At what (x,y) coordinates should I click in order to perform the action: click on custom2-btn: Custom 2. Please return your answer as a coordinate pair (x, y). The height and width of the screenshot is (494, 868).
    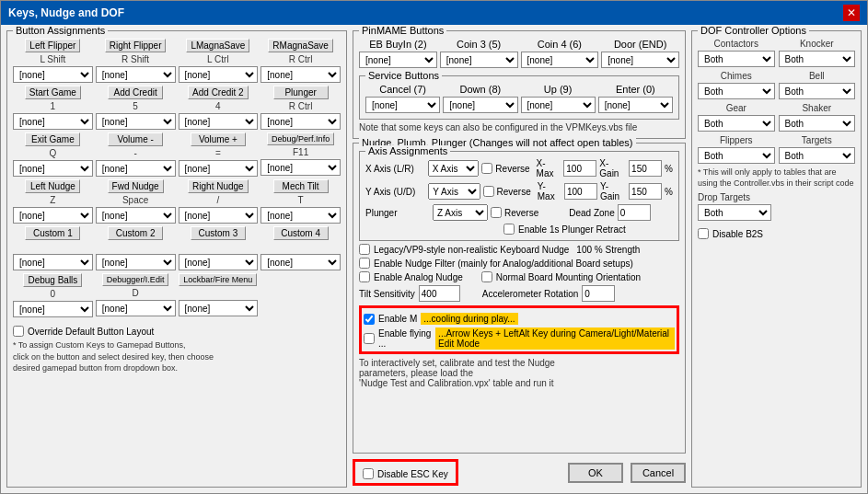
    Looking at the image, I should click on (135, 234).